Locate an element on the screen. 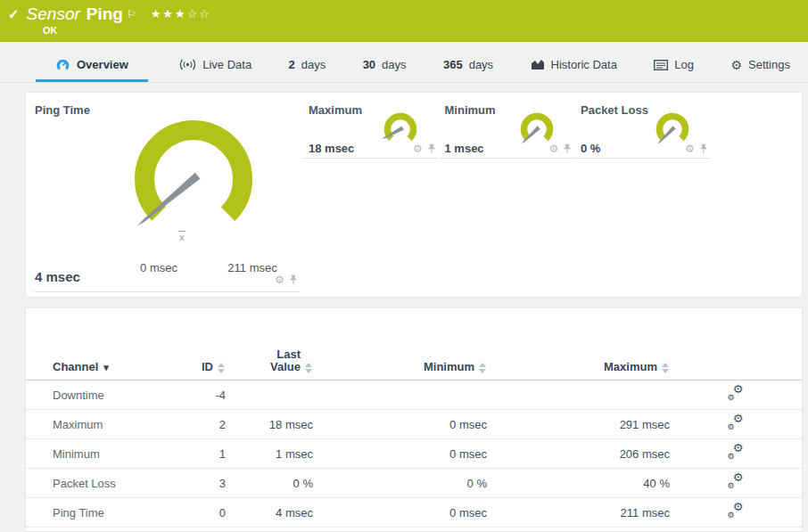 Image resolution: width=808 pixels, height=532 pixels. column-label: Channel is located at coordinates (75, 367).